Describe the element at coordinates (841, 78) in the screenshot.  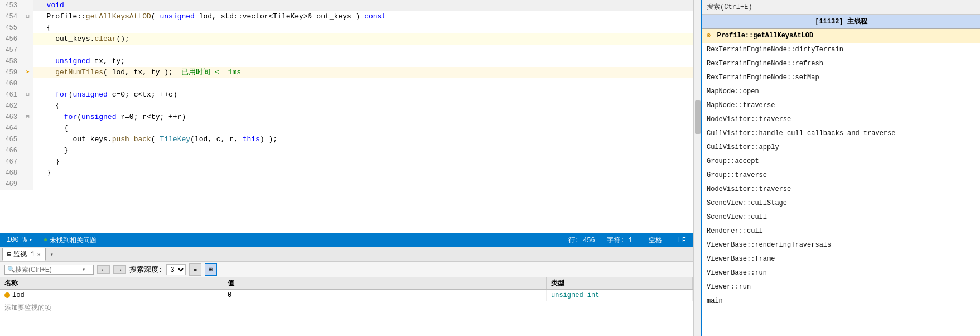
I see `list-item: RexTerrainEngineNode::setMap` at that location.